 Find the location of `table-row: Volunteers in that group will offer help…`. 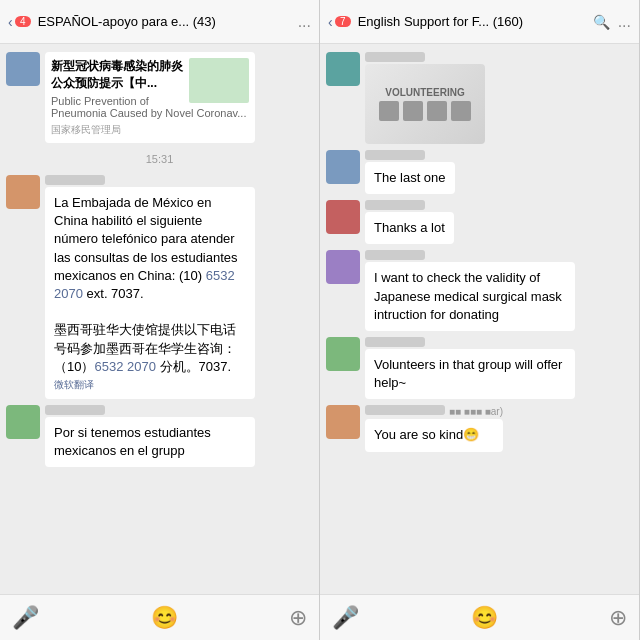

table-row: Volunteers in that group will offer help… is located at coordinates (480, 368).